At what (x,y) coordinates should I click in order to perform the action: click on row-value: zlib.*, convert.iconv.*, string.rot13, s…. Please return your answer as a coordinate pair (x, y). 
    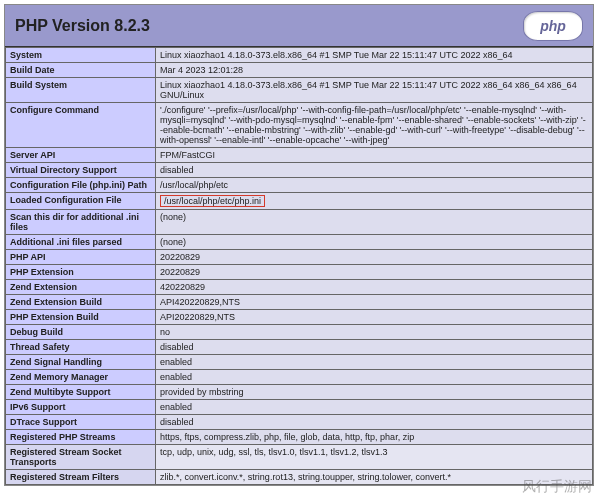
    Looking at the image, I should click on (374, 478).